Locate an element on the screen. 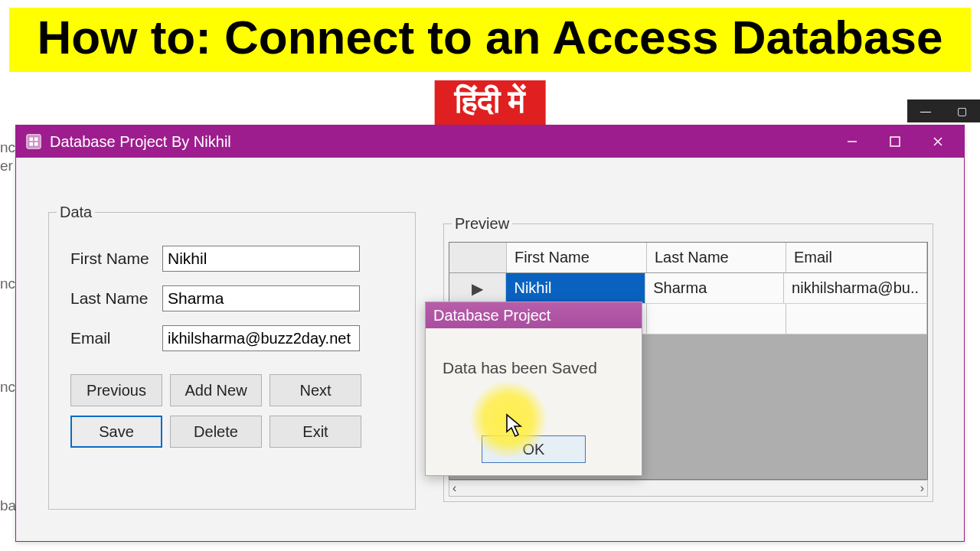 The image size is (980, 551). minimize-button is located at coordinates (852, 142).